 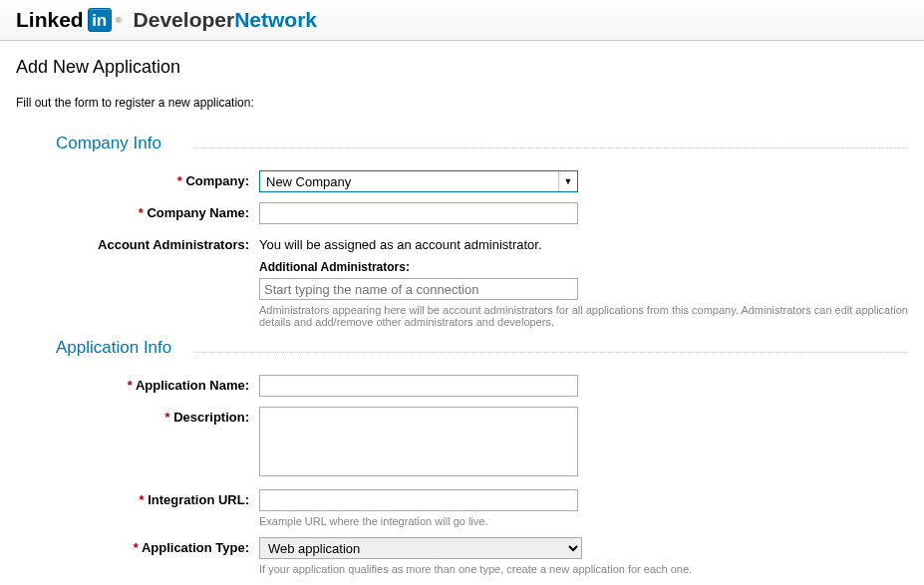 What do you see at coordinates (462, 556) in the screenshot?
I see `app-type-row: * Application Type: Web application If y…` at bounding box center [462, 556].